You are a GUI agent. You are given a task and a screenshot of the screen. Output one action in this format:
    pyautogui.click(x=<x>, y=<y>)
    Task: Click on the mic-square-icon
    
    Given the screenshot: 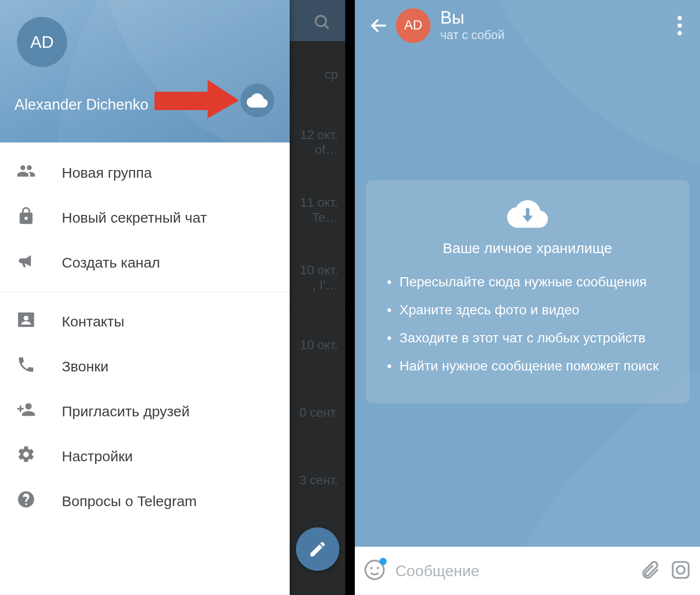 What is the action you would take?
    pyautogui.click(x=681, y=570)
    